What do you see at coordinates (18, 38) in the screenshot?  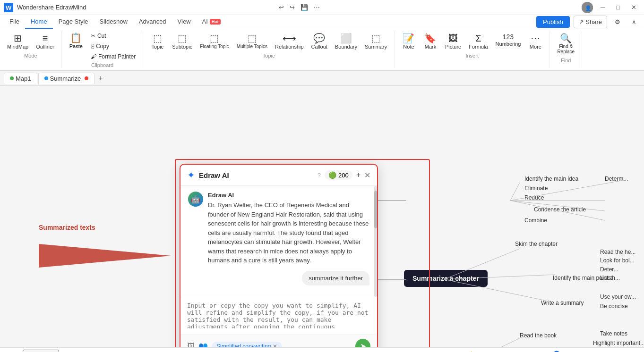 I see `mindmap-icon: ⊞` at bounding box center [18, 38].